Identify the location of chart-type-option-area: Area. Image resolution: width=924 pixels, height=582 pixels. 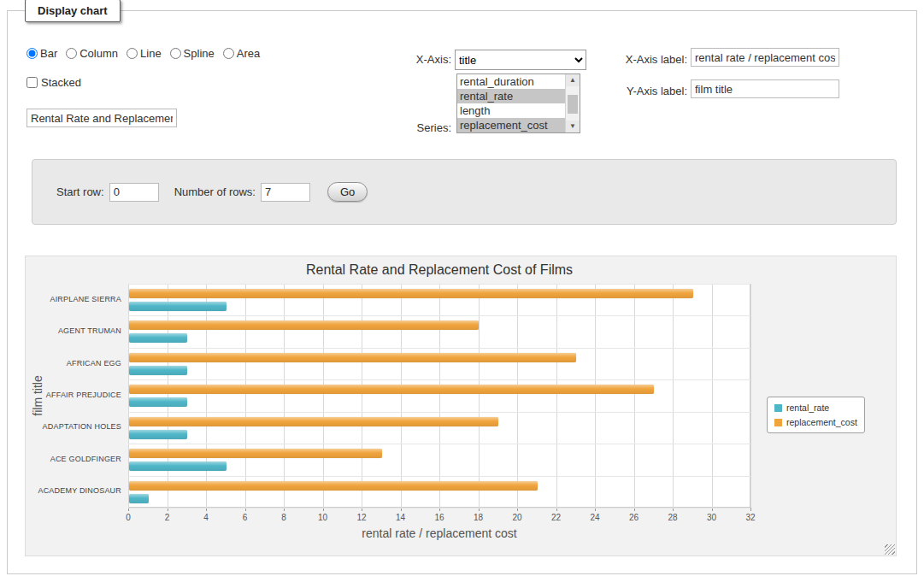
(241, 53).